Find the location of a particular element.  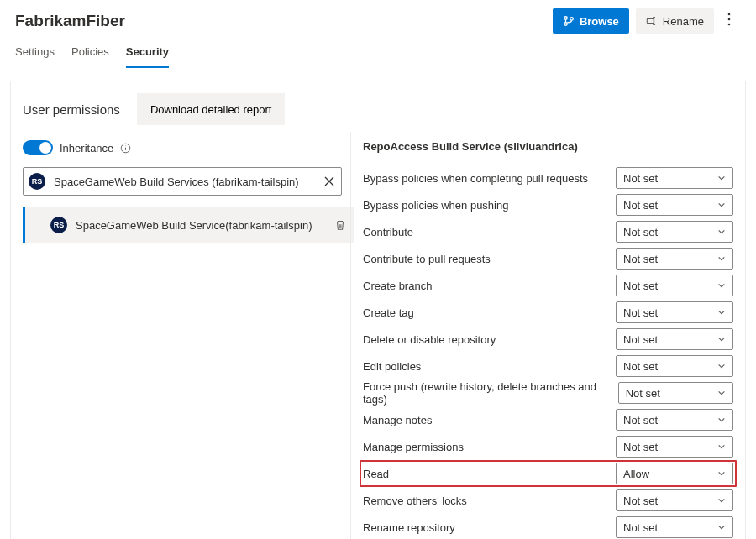

download-report-button: Download detailed report is located at coordinates (212, 109).